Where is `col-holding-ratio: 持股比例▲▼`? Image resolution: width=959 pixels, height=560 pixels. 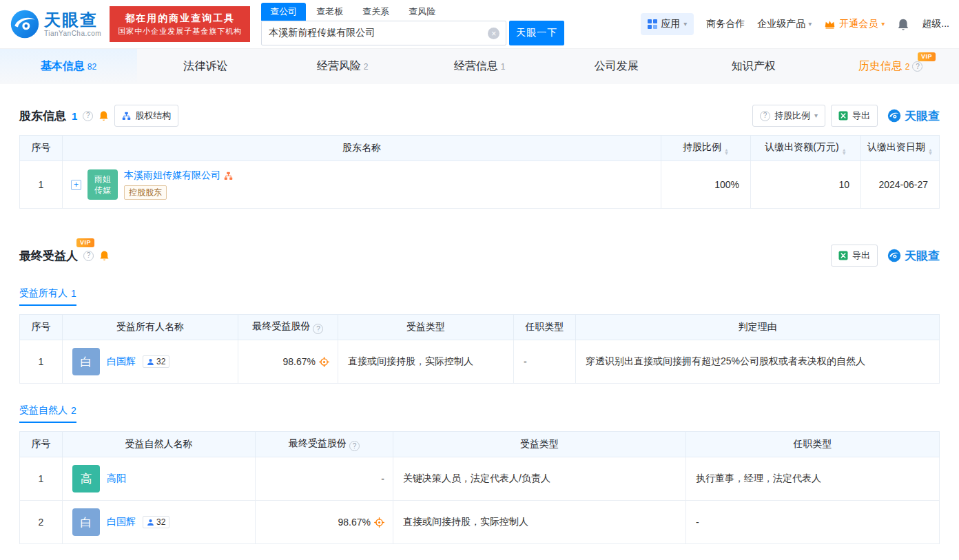 col-holding-ratio: 持股比例▲▼ is located at coordinates (706, 149).